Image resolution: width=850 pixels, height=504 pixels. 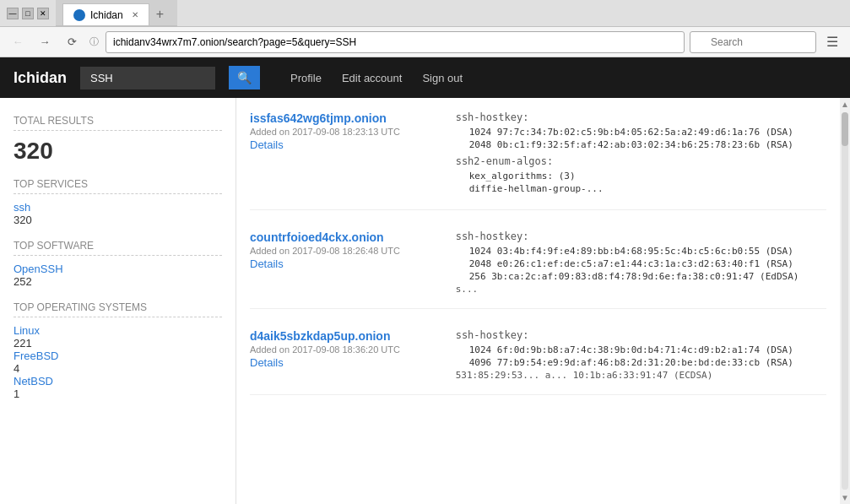 I want to click on total-results-section: Total Results 320, so click(x=118, y=140).